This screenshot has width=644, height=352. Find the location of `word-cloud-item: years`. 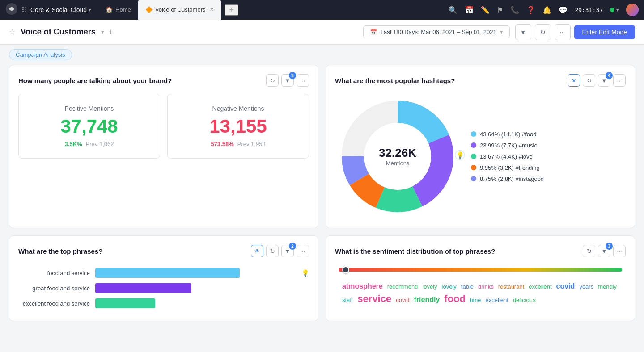

word-cloud-item: years is located at coordinates (586, 287).